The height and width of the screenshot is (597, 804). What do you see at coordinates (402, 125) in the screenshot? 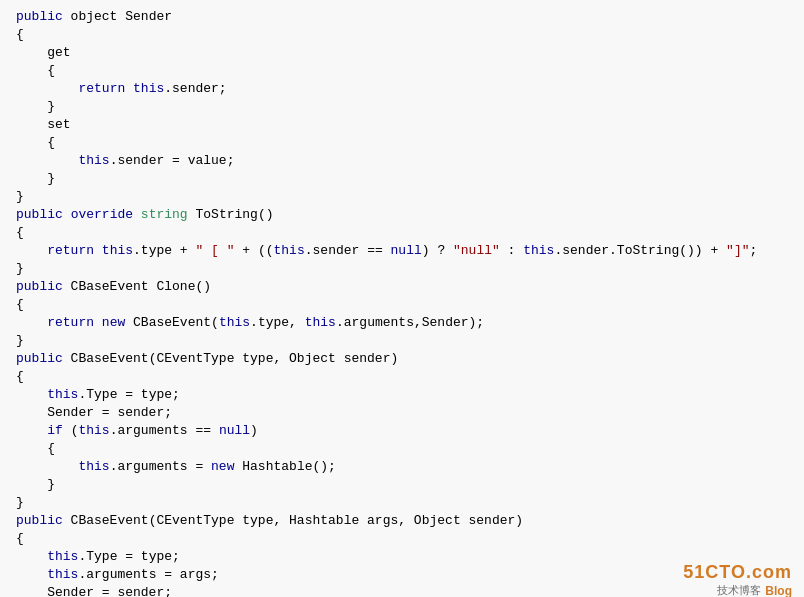
I see `code-line-7: set` at bounding box center [402, 125].